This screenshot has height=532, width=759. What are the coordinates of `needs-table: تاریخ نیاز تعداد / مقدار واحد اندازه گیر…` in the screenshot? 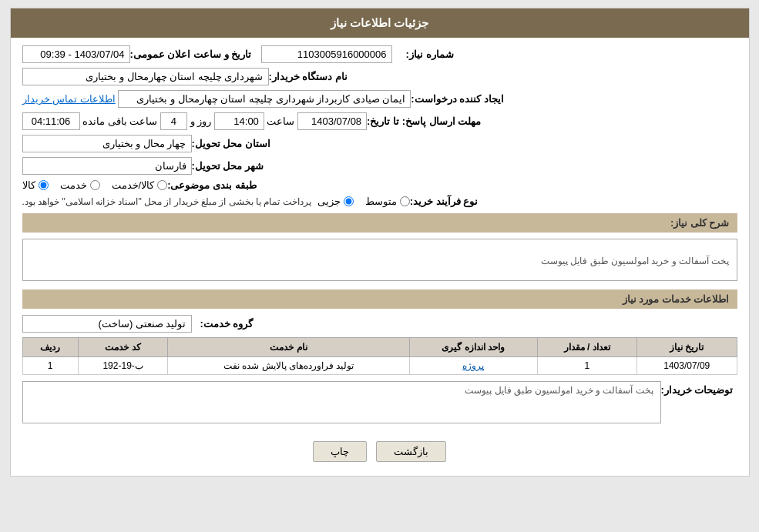 It's located at (380, 356).